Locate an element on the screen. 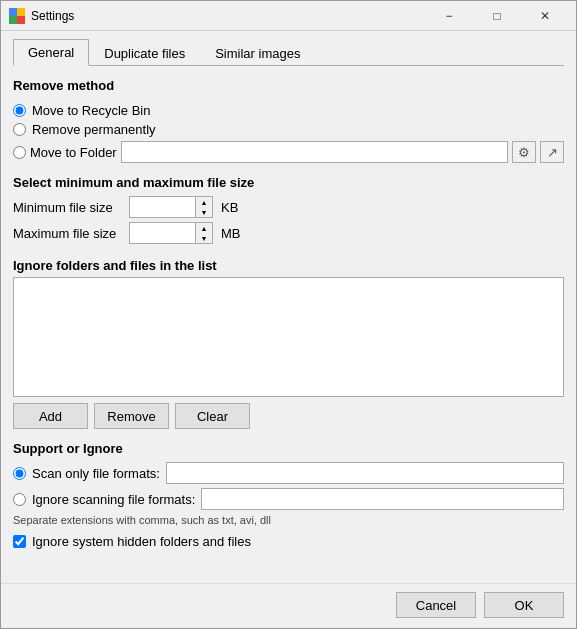 This screenshot has width=577, height=629. list-action-buttons: Add Remove Clear is located at coordinates (288, 416).